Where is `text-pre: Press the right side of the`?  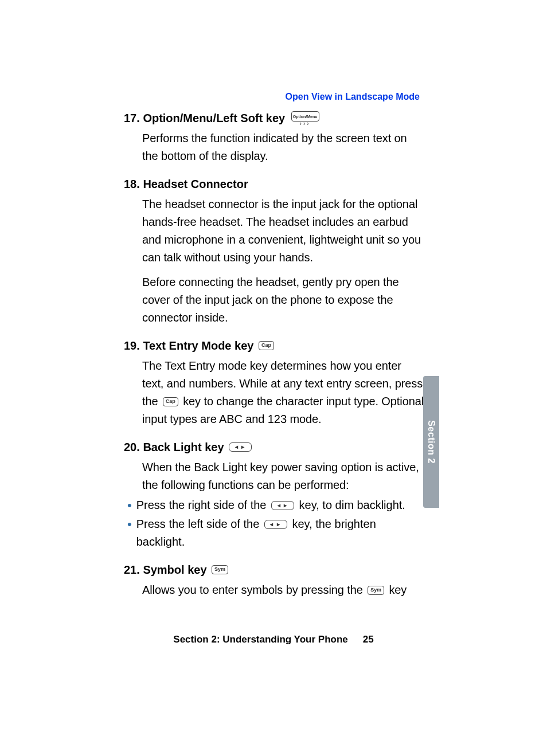 text-pre: Press the right side of the is located at coordinates (203, 505).